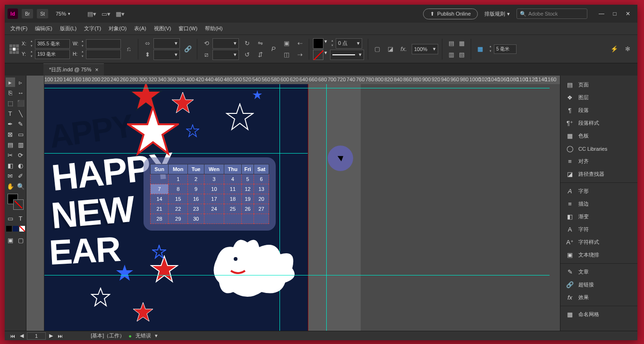 This screenshot has height=344, width=644. I want to click on bridge-button: Br, so click(27, 14).